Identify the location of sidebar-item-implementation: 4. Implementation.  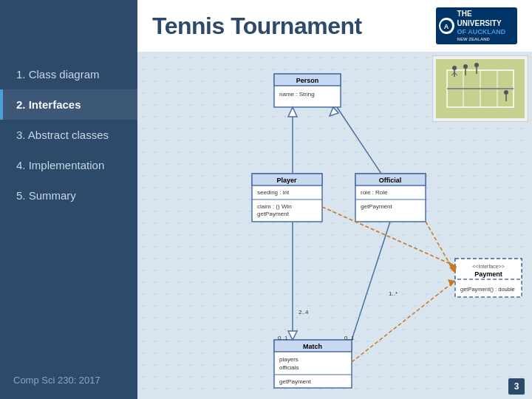
(69, 166).